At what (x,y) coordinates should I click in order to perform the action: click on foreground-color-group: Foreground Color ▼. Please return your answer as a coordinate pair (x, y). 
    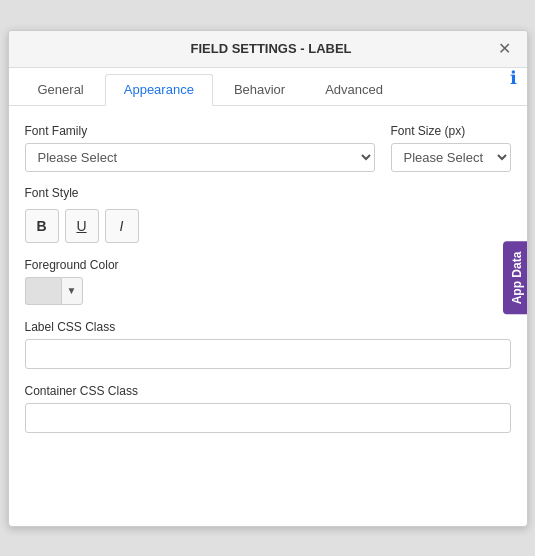
    Looking at the image, I should click on (268, 281).